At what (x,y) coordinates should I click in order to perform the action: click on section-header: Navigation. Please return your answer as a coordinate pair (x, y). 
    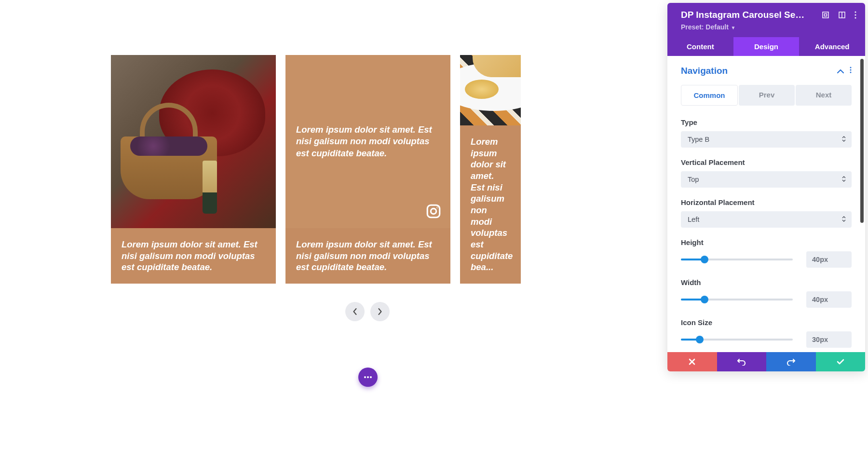
    Looking at the image, I should click on (766, 71).